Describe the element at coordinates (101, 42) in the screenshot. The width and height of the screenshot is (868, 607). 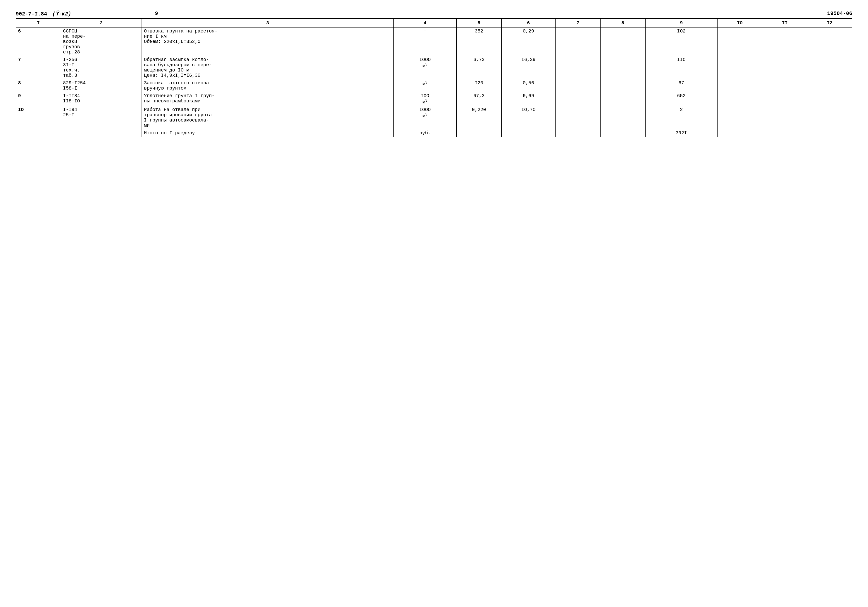
I see `table-cell: ССРСЦна пере-возкигрузовстр.28` at that location.